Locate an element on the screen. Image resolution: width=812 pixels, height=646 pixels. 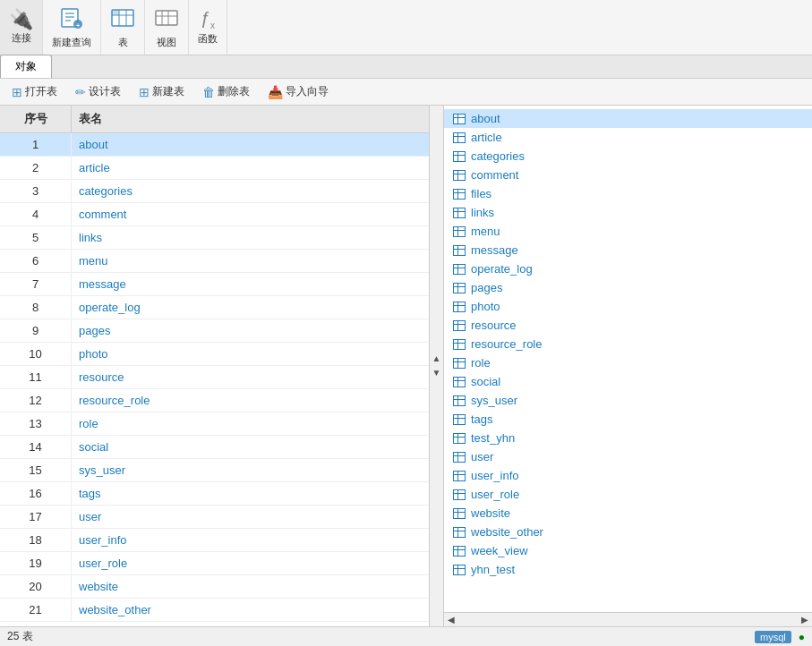
table-name: user_role is located at coordinates (251, 564).